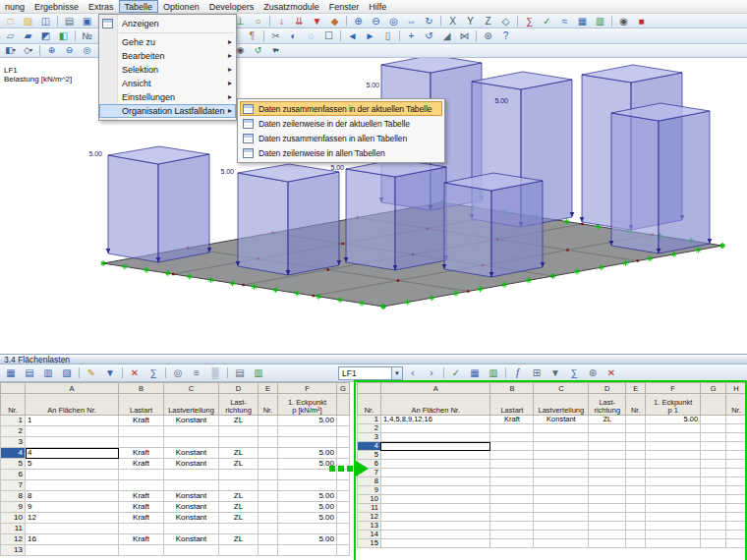 The width and height of the screenshot is (747, 560). Describe the element at coordinates (73, 454) in the screenshot. I see `table-cell: 4` at that location.